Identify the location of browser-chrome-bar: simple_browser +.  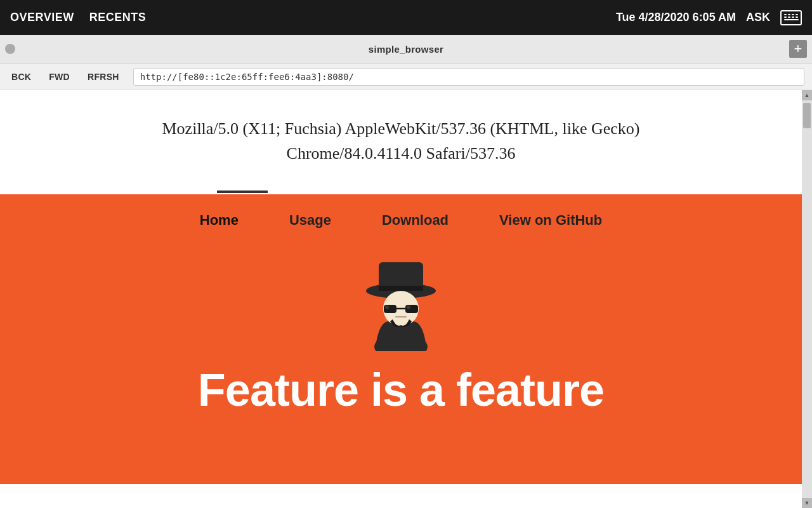
(406, 50).